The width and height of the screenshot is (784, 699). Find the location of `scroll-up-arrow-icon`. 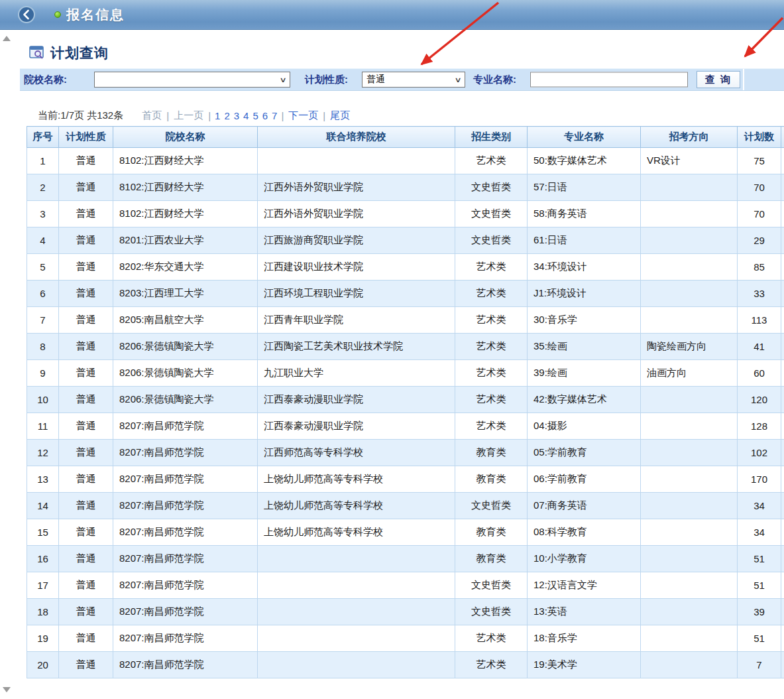

scroll-up-arrow-icon is located at coordinates (7, 38).